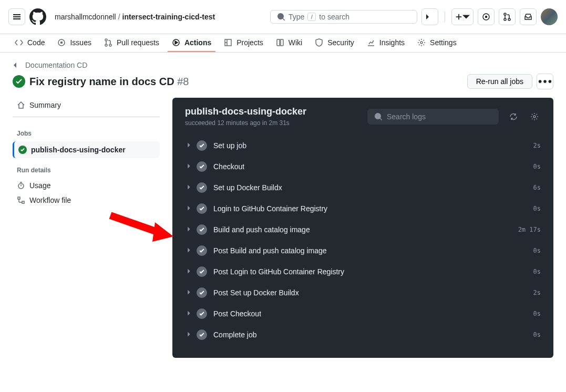  What do you see at coordinates (386, 43) in the screenshot?
I see `nav-insights: Insights` at bounding box center [386, 43].